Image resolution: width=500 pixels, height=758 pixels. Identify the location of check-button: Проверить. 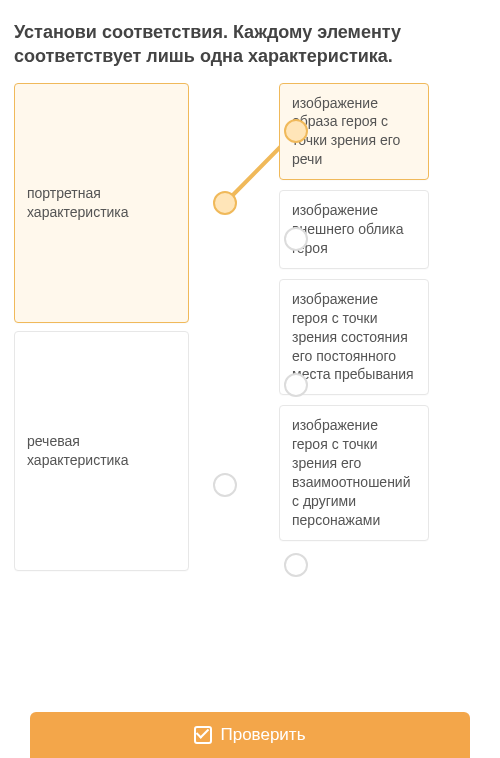
(250, 735).